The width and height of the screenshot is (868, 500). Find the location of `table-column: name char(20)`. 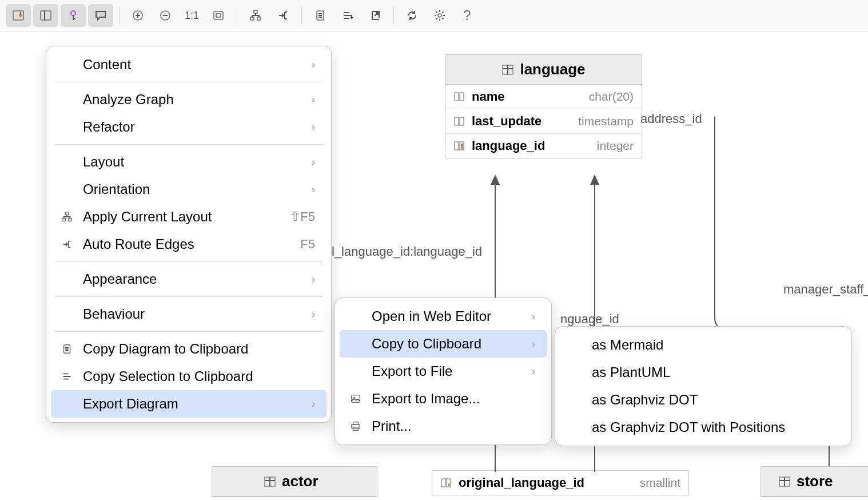

table-column: name char(20) is located at coordinates (543, 97).